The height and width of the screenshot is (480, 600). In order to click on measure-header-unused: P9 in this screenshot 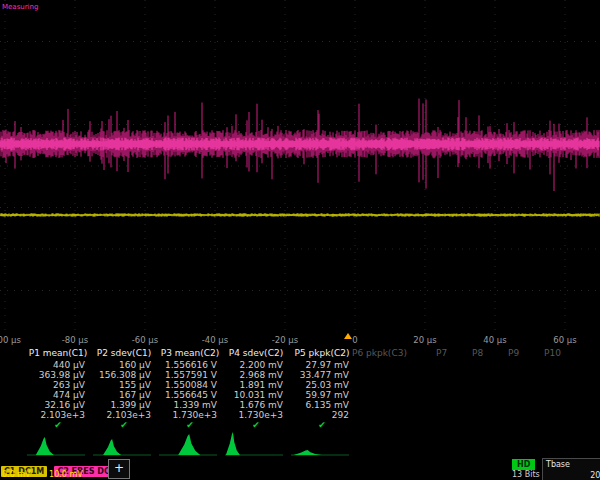, I will do `click(514, 353)`.